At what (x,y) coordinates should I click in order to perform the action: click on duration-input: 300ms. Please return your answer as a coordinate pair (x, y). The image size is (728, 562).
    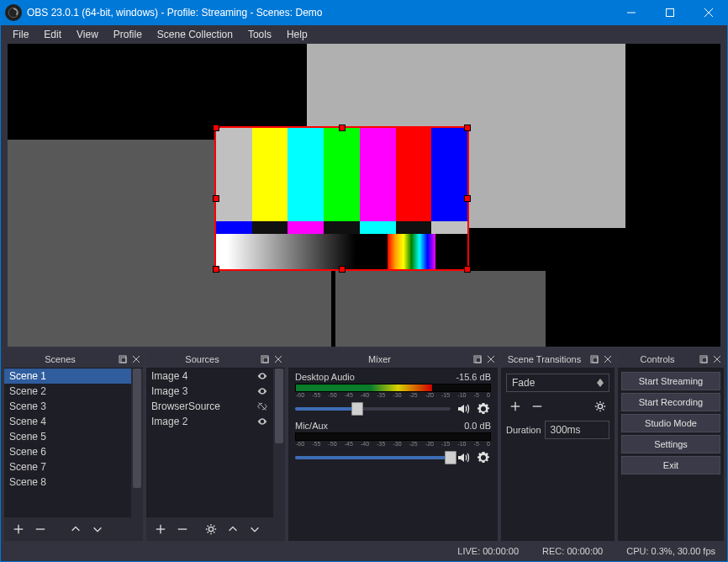
    Looking at the image, I should click on (577, 430).